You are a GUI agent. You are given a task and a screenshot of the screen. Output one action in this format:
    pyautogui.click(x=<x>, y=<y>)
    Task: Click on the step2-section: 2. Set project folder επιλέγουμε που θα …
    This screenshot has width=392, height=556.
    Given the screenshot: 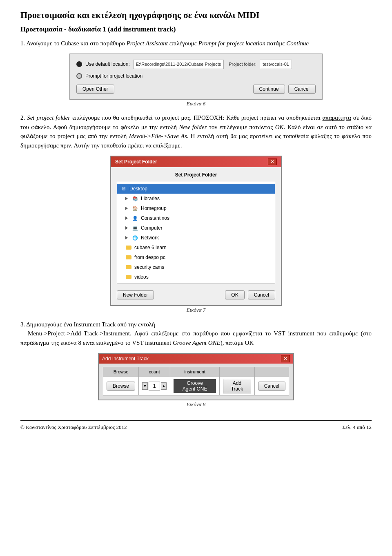 What is the action you would take?
    pyautogui.click(x=196, y=132)
    